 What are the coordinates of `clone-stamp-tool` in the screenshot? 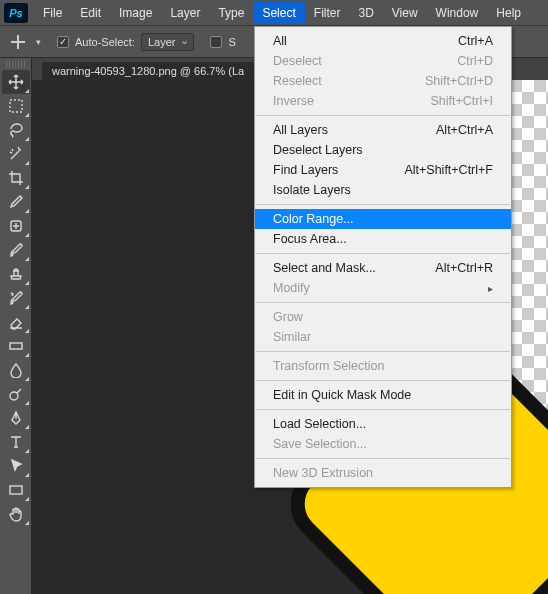 It's located at (16, 274).